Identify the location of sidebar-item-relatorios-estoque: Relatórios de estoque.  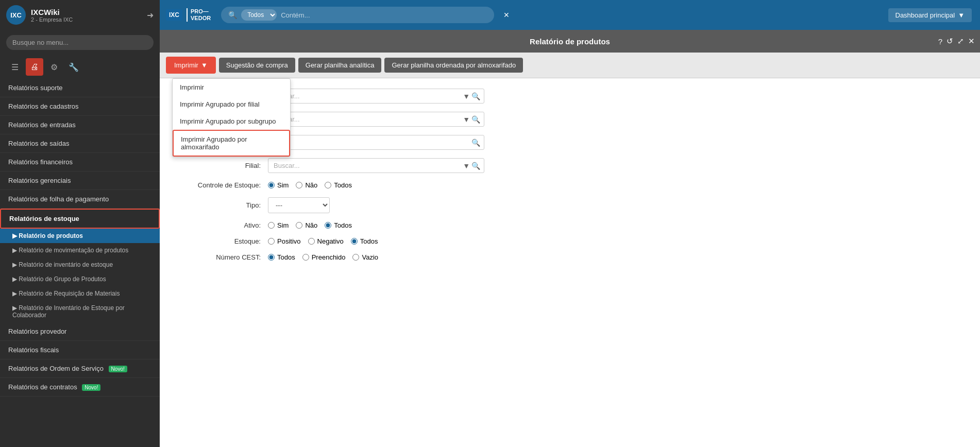
(80, 218).